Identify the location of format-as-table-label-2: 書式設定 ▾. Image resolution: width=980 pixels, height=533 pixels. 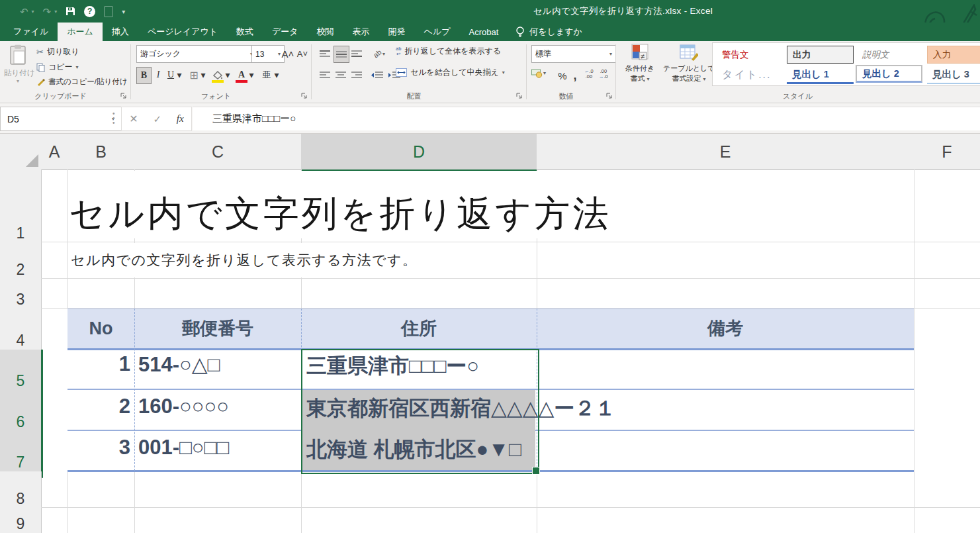
(689, 78).